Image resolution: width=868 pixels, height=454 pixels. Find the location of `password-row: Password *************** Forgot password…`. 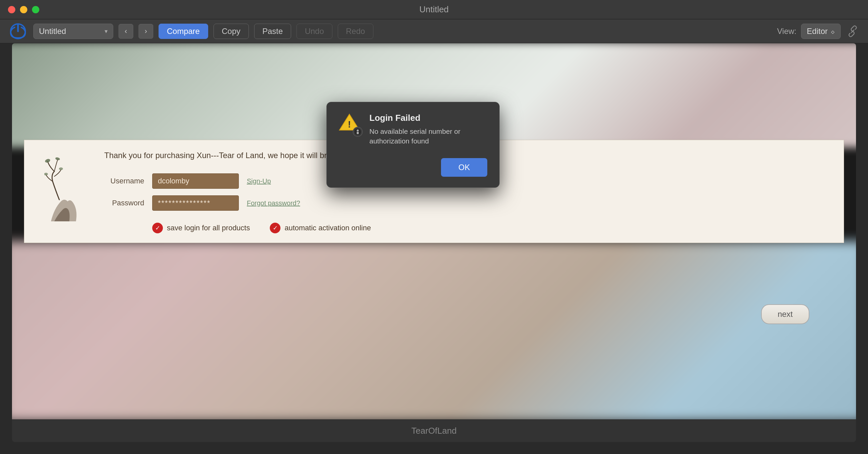

password-row: Password *************** Forgot password… is located at coordinates (464, 203).